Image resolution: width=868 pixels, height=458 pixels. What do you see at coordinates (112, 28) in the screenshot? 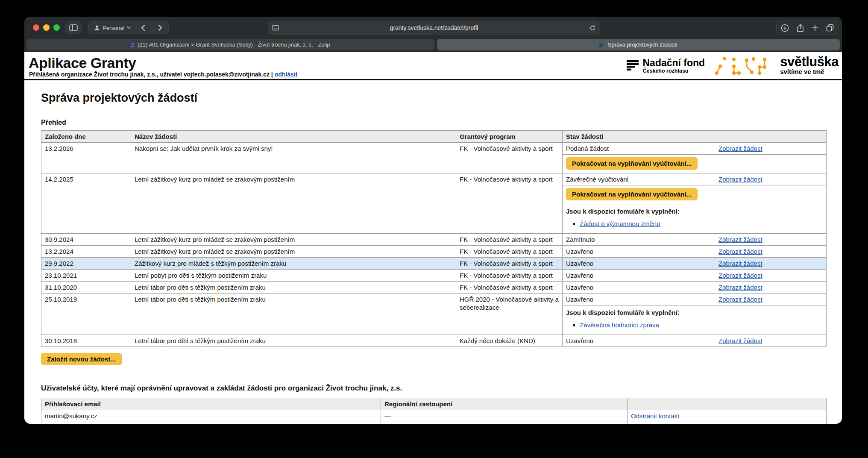
I see `profile-menu-button: Personal` at bounding box center [112, 28].